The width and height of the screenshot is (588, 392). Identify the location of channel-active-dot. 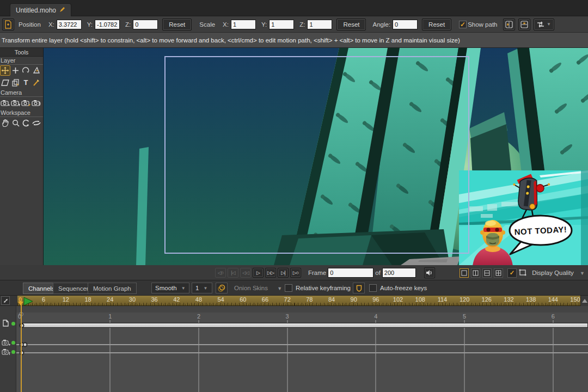
(13, 352).